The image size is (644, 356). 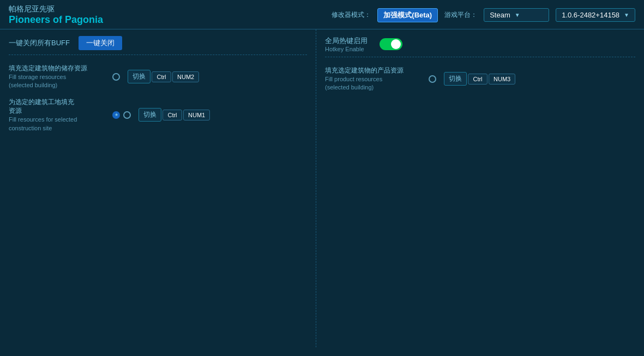 I want to click on key-group-2: 切换 Ctrl NUM1, so click(x=174, y=114).